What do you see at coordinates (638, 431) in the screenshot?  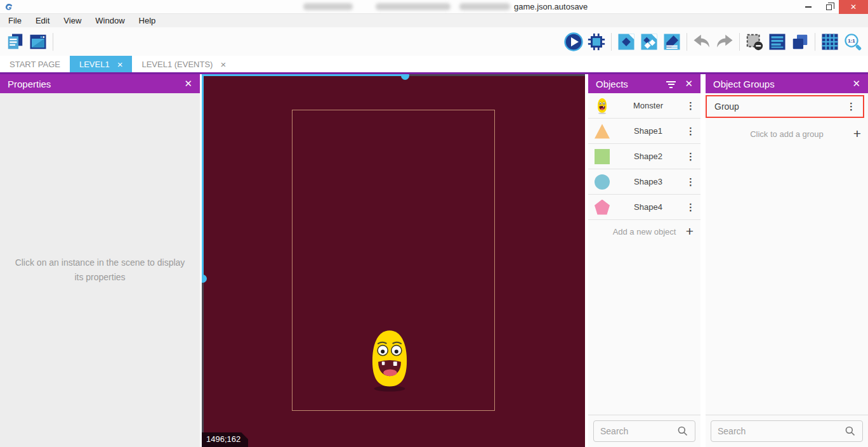 I see `objects-search-input` at bounding box center [638, 431].